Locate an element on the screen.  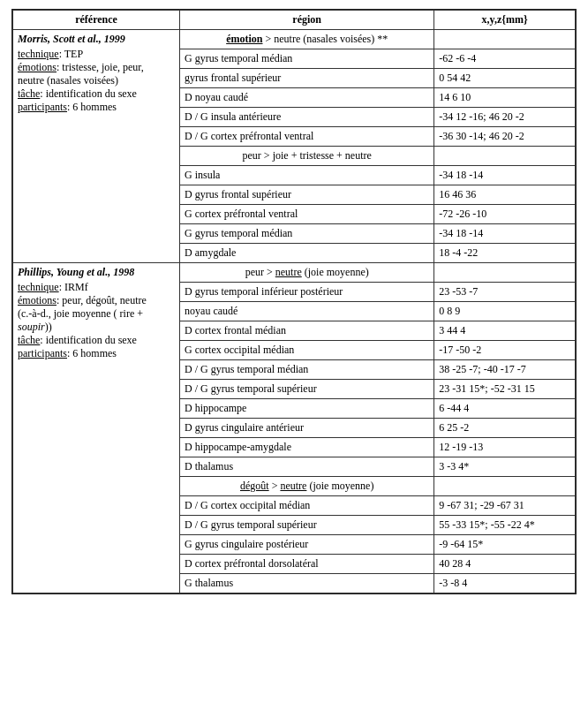
section2-xyz-empty1 is located at coordinates (505, 273).